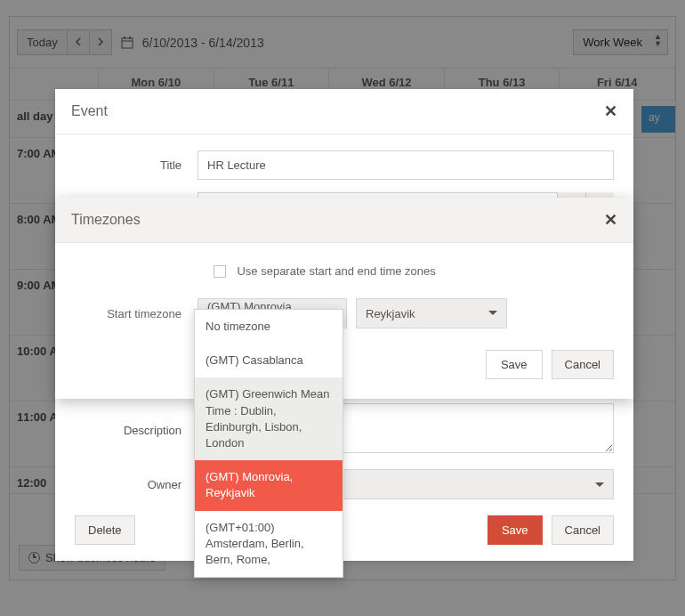 The height and width of the screenshot is (616, 685). I want to click on tz-cancel-button: Cancel, so click(583, 365).